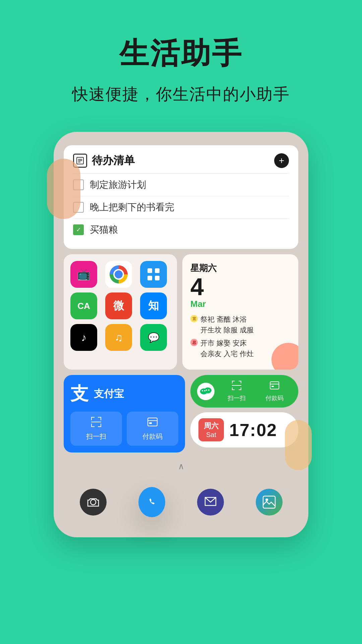  I want to click on nav-gallery-button, so click(269, 502).